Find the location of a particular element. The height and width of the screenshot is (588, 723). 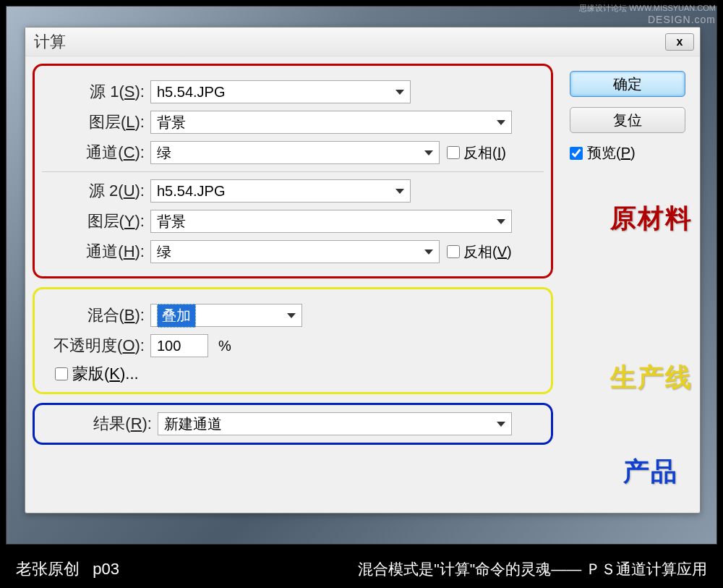

blend-label: 混合(B): is located at coordinates (96, 315).